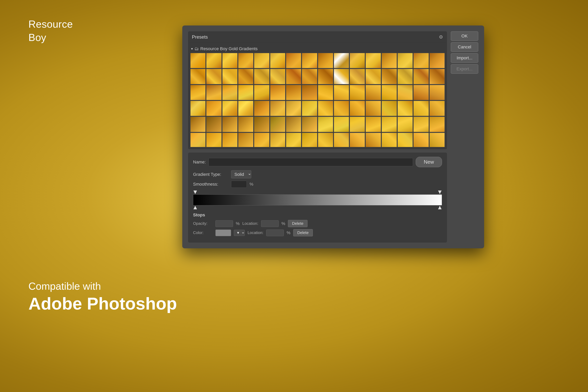 The image size is (588, 392). I want to click on import-button: Import..., so click(464, 58).